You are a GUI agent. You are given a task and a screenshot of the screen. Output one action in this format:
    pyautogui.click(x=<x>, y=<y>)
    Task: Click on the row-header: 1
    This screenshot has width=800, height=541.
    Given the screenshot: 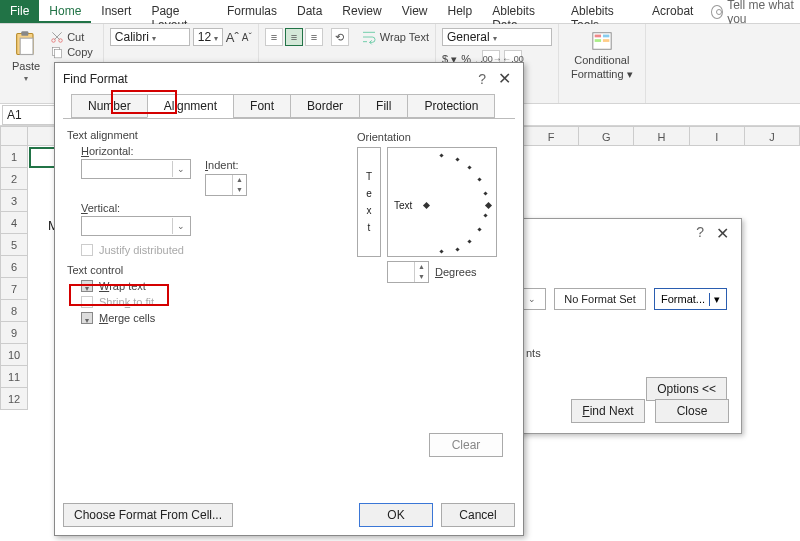 What is the action you would take?
    pyautogui.click(x=14, y=157)
    